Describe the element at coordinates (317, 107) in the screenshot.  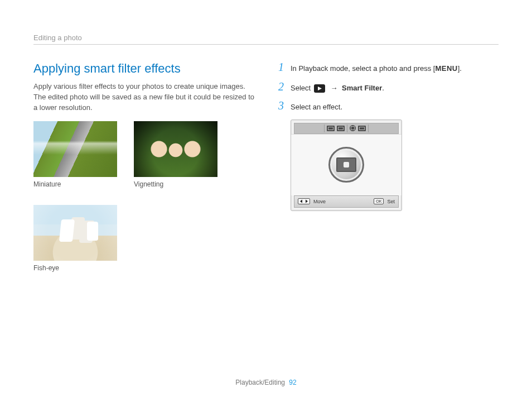
I see `step-3-text: Select an effect.` at that location.